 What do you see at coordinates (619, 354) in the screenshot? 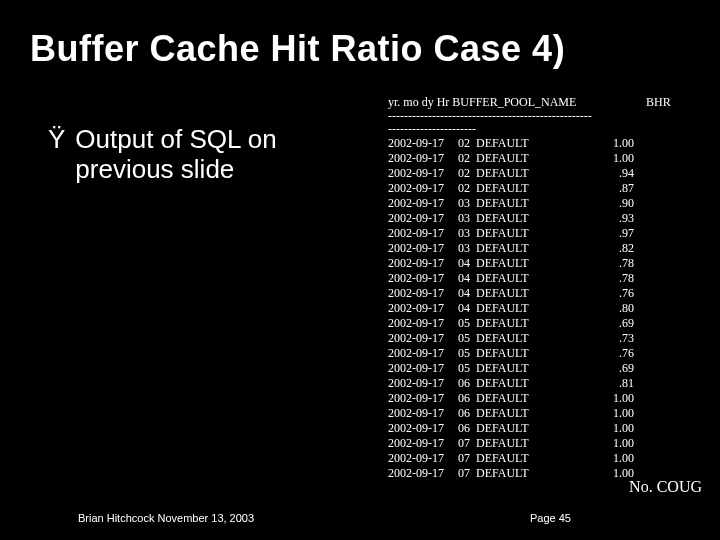
I see `cell-bhr: .76` at bounding box center [619, 354].